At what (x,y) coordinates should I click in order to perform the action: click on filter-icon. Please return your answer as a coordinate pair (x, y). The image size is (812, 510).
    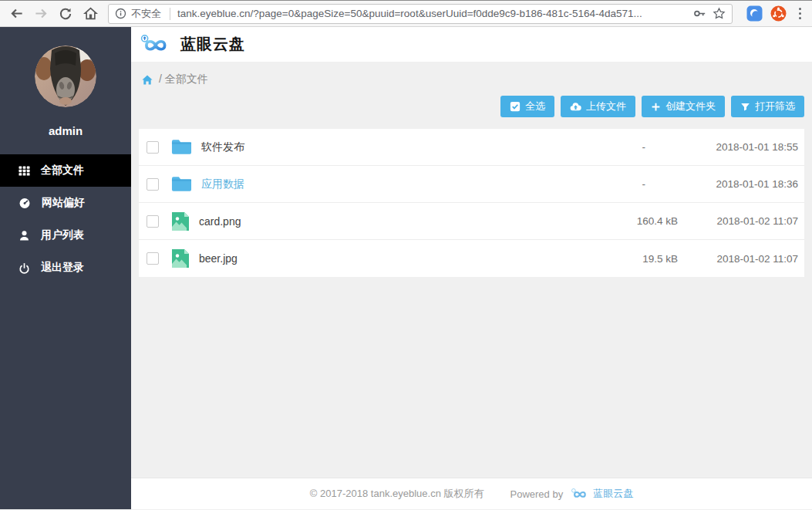
    Looking at the image, I should click on (745, 106).